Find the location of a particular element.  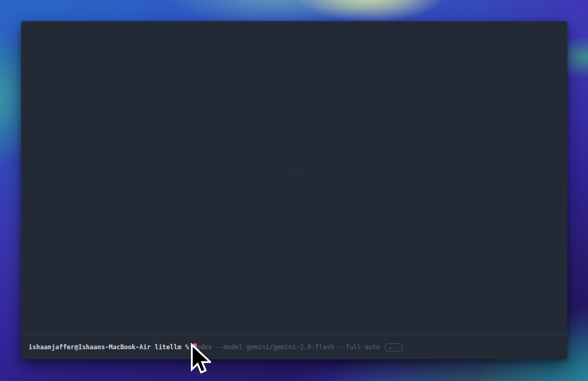

text-cursor: c is located at coordinates (195, 347).